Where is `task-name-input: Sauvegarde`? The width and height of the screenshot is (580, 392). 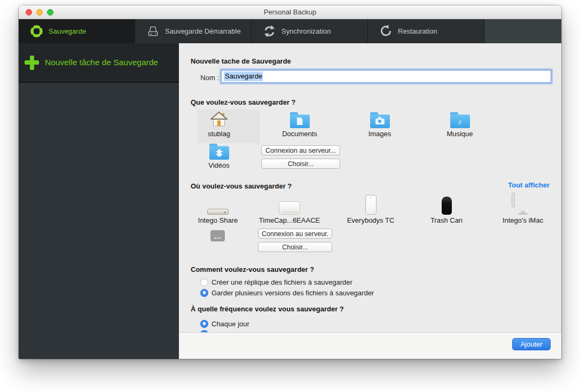 task-name-input: Sauvegarde is located at coordinates (386, 76).